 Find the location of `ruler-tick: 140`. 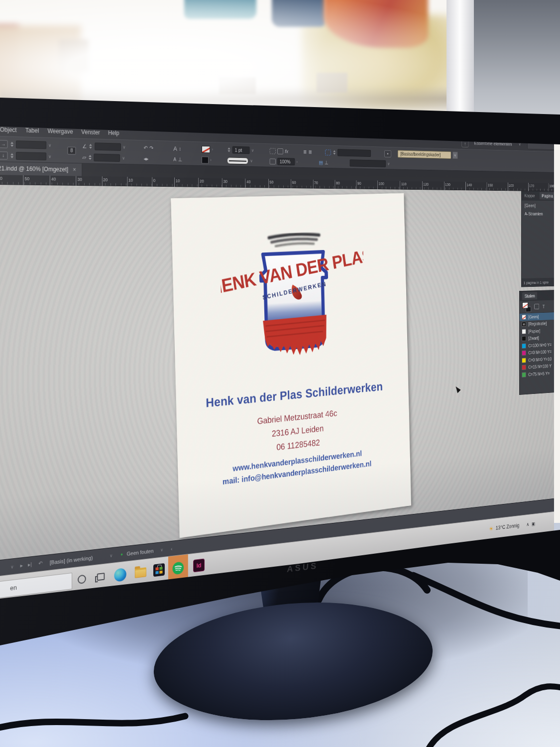

ruler-tick: 140 is located at coordinates (469, 186).